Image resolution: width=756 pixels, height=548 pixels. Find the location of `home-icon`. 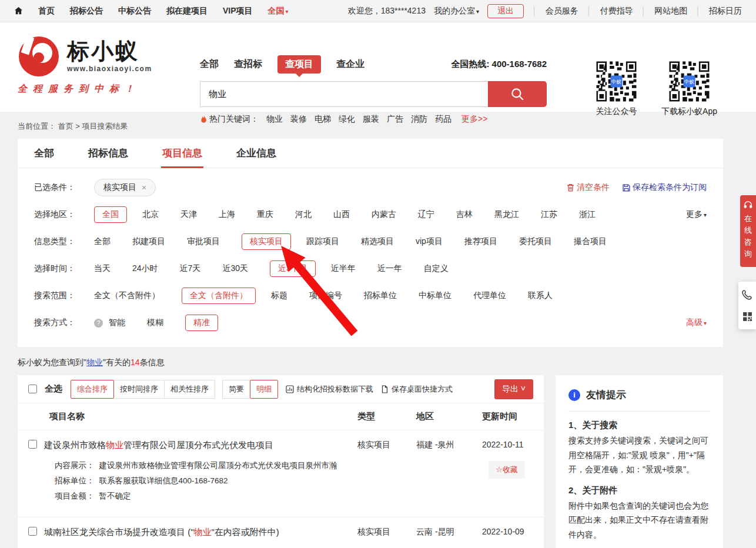

home-icon is located at coordinates (19, 11).